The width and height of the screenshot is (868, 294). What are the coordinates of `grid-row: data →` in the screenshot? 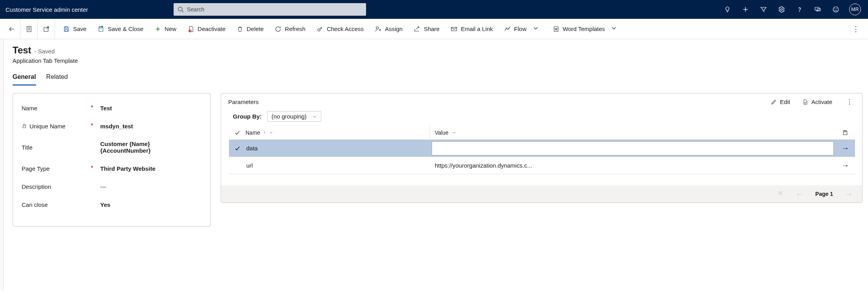 It's located at (542, 148).